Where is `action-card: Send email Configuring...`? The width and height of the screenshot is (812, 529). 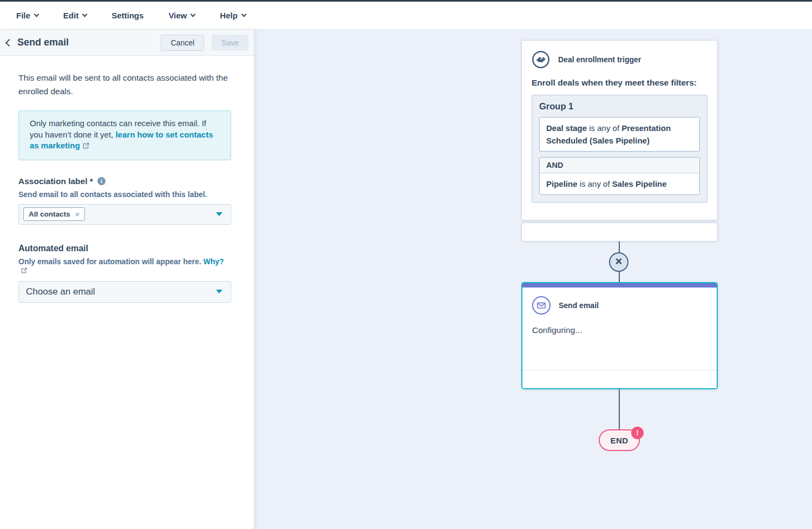
action-card: Send email Configuring... is located at coordinates (619, 336).